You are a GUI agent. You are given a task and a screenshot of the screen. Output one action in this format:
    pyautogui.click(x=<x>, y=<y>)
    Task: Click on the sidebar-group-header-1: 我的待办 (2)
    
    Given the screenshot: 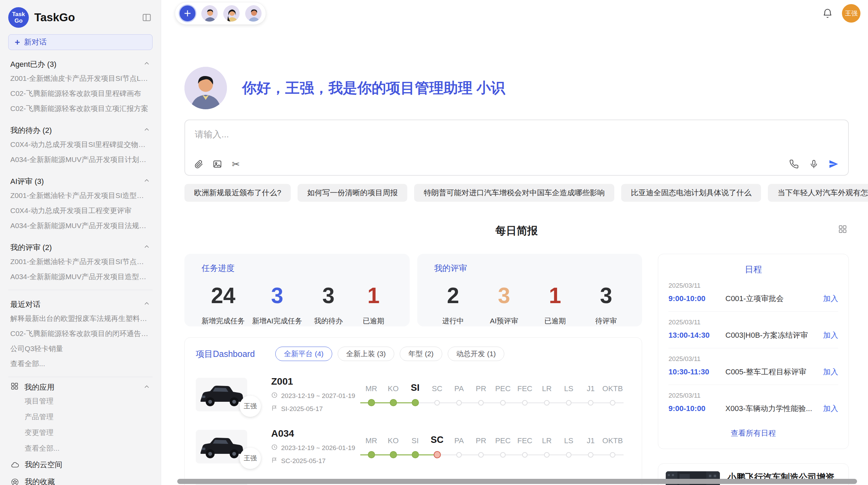 What is the action you would take?
    pyautogui.click(x=80, y=130)
    